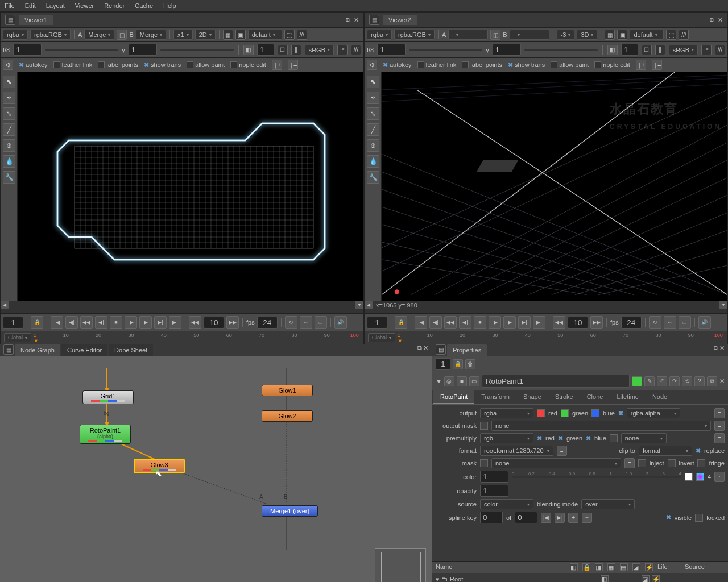  What do you see at coordinates (714, 451) in the screenshot?
I see `replace-check: replace` at bounding box center [714, 451].